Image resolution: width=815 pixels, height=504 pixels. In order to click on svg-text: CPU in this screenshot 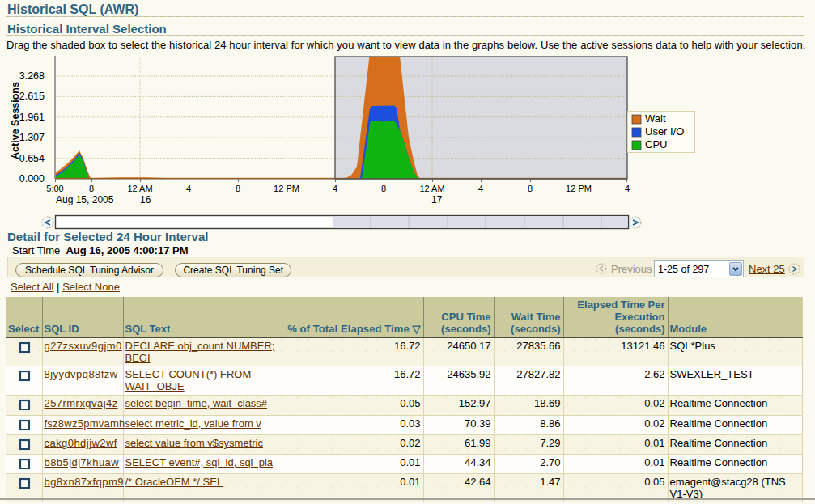, I will do `click(656, 144)`.